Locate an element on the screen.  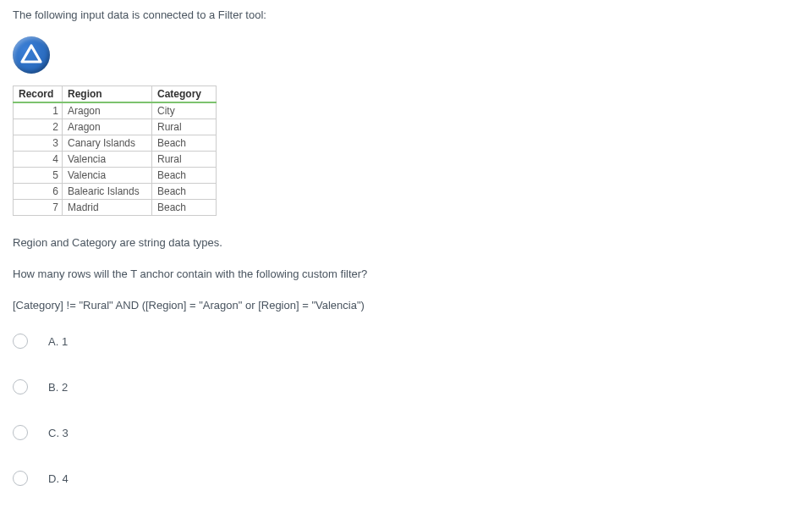
cell-record: 5 is located at coordinates (38, 176).